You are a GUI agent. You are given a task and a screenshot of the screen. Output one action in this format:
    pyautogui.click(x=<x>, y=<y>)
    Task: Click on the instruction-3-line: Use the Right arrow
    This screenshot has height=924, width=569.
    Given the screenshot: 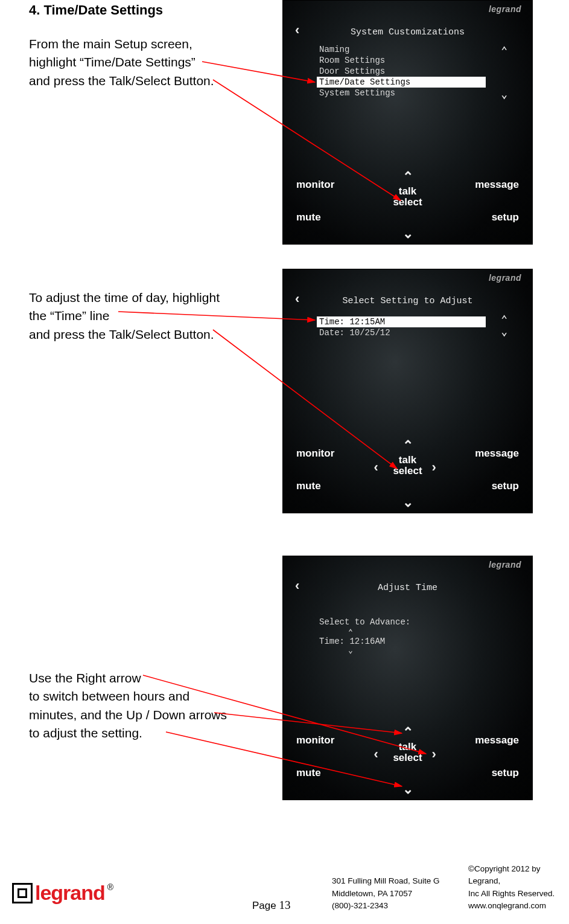 What is the action you would take?
    pyautogui.click(x=144, y=678)
    